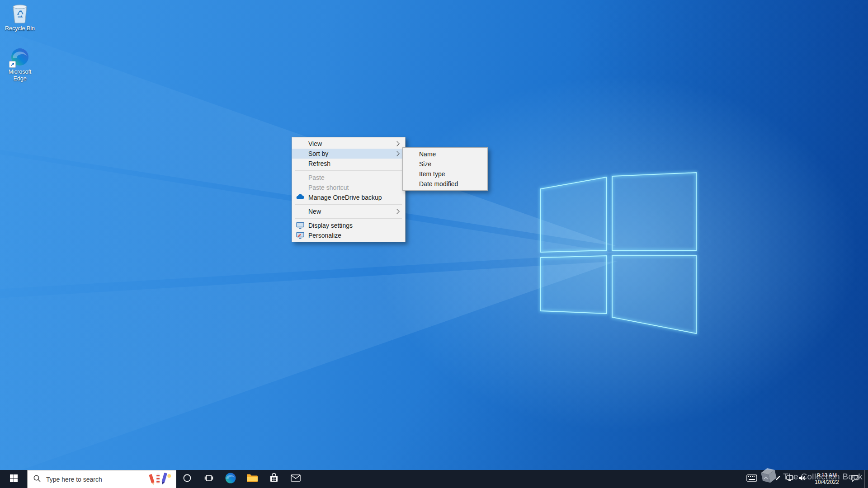 This screenshot has height=488, width=868. What do you see at coordinates (349, 178) in the screenshot?
I see `menu-item-paste: Paste` at bounding box center [349, 178].